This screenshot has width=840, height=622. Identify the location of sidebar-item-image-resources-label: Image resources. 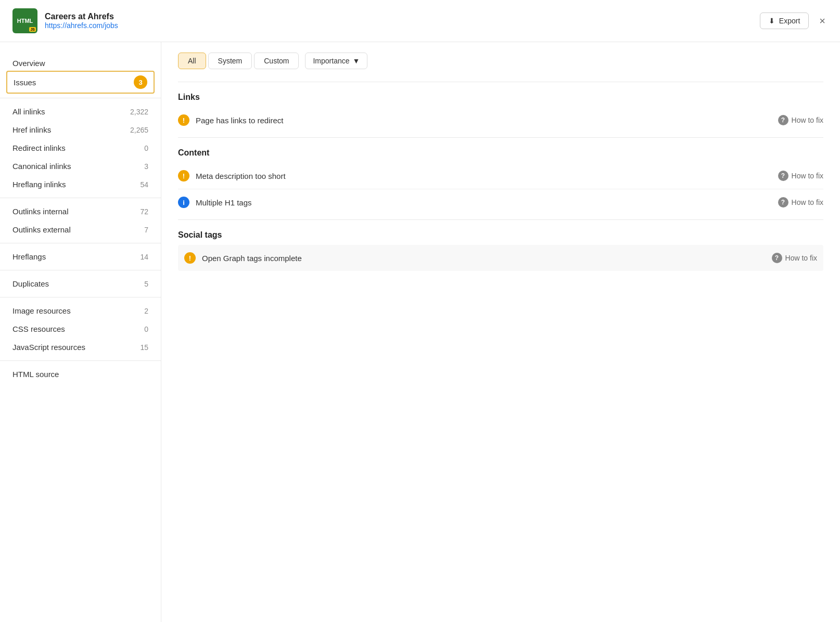
(78, 311).